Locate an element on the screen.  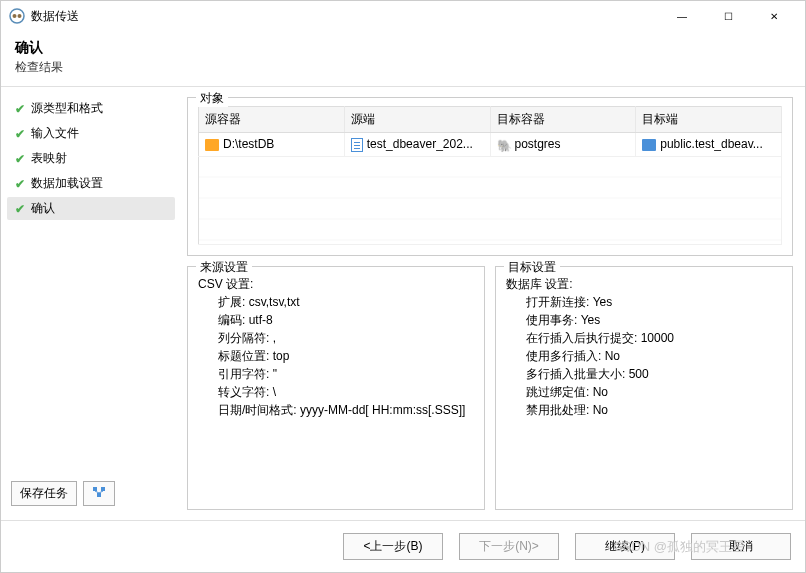
cell-tgt-container: postgres is located at coordinates (538, 144).